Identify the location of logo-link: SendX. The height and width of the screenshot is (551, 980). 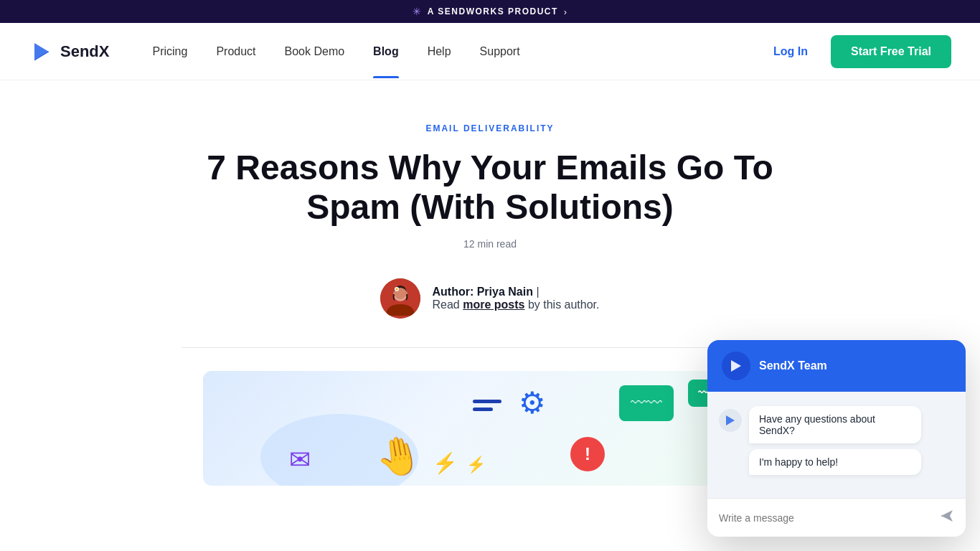
(69, 52).